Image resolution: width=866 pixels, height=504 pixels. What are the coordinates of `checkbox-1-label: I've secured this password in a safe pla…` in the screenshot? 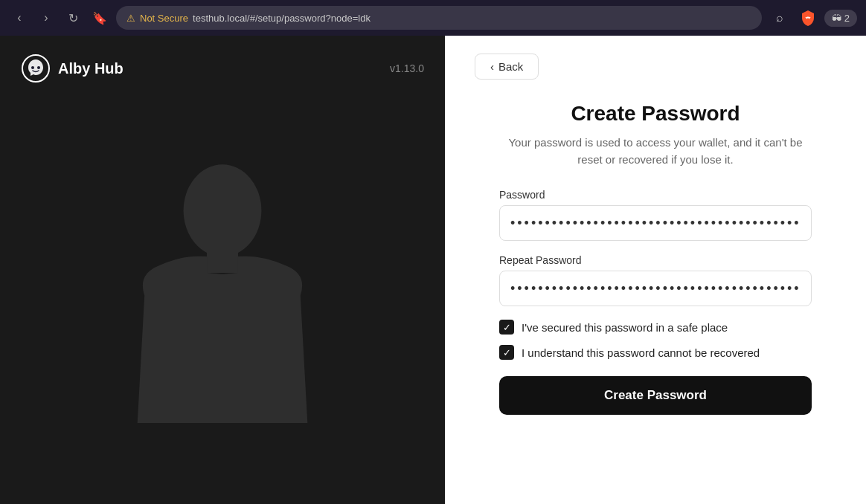 It's located at (625, 327).